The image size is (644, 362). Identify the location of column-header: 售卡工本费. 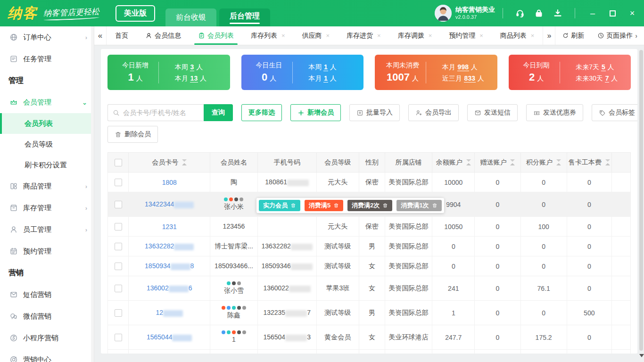
(589, 163).